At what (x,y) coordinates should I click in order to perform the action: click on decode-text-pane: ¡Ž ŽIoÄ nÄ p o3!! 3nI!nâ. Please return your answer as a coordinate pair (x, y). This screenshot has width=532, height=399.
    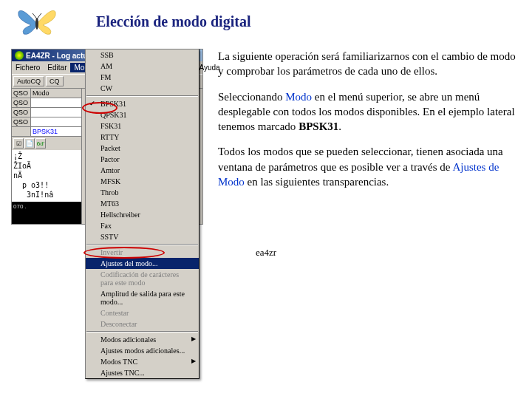
    Looking at the image, I should click on (47, 176).